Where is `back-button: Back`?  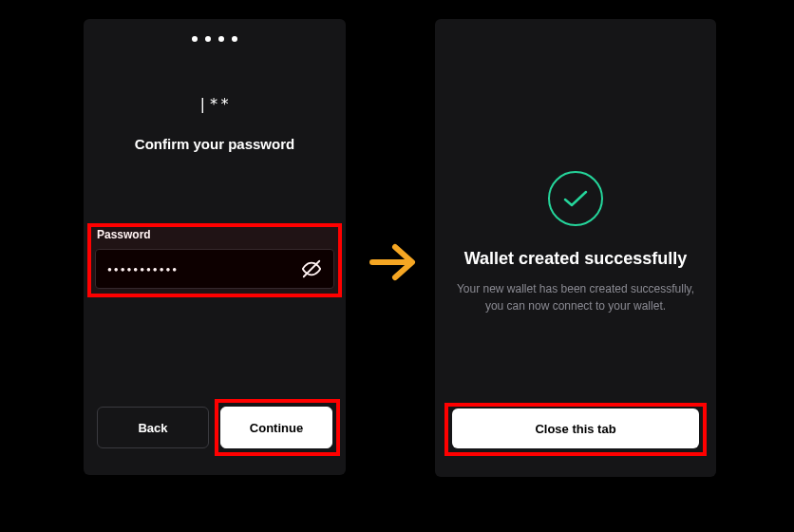
back-button: Back is located at coordinates (153, 428).